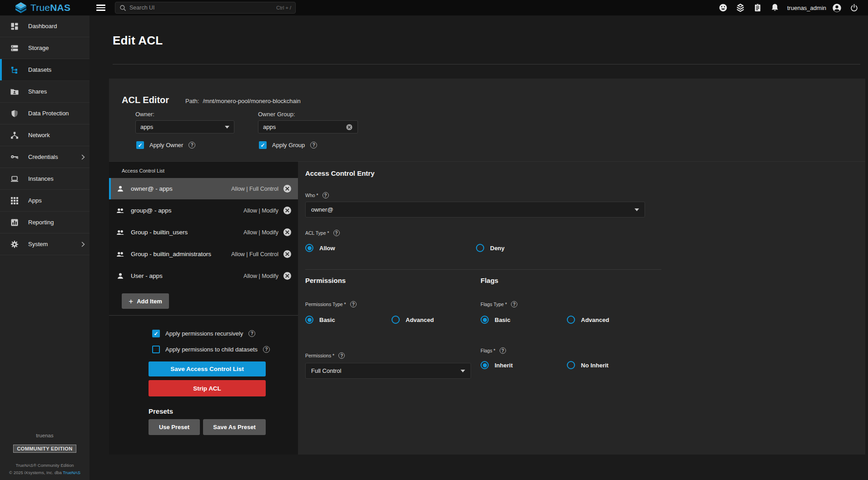  What do you see at coordinates (156, 333) in the screenshot?
I see `apply-recursively-checkbox` at bounding box center [156, 333].